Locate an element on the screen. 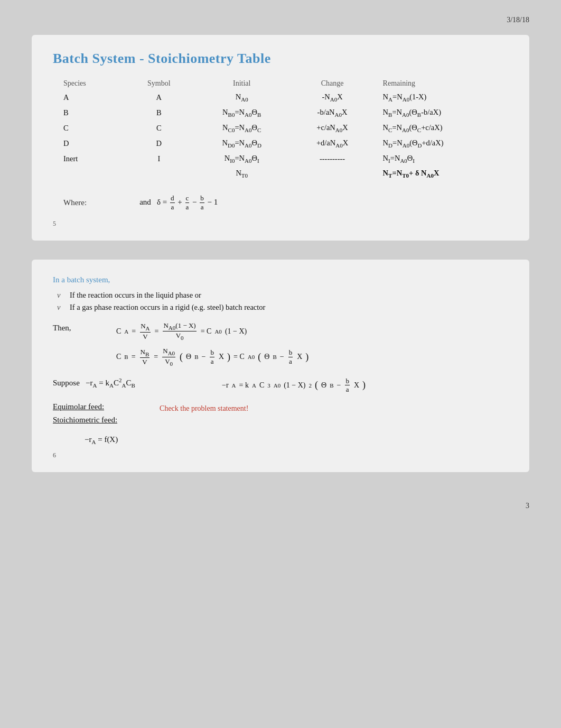 The image size is (561, 728). page-num-6: 6 is located at coordinates (280, 456).